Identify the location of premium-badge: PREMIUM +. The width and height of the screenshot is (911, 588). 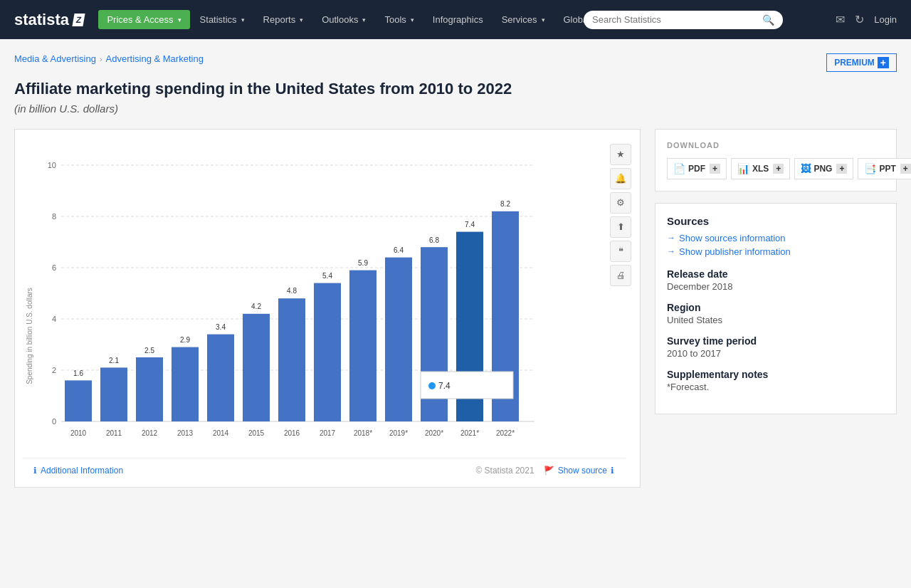
(861, 63).